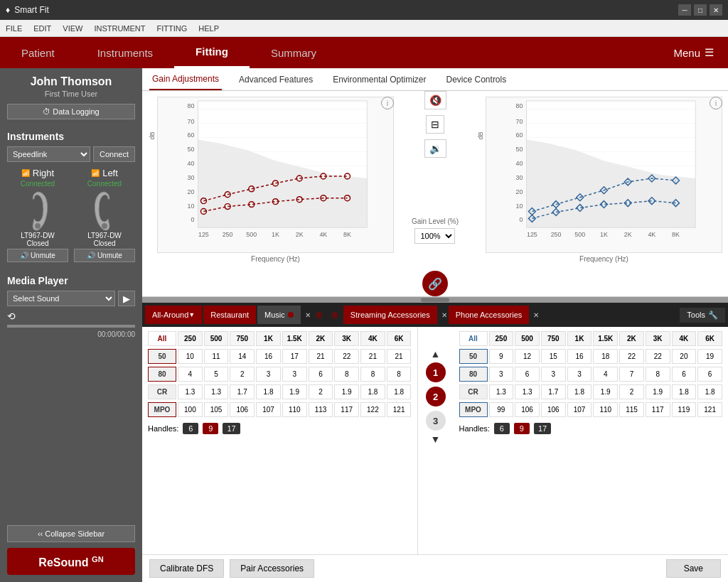 This screenshot has height=582, width=728. What do you see at coordinates (172, 28) in the screenshot?
I see `menu-fitting: FITTING` at bounding box center [172, 28].